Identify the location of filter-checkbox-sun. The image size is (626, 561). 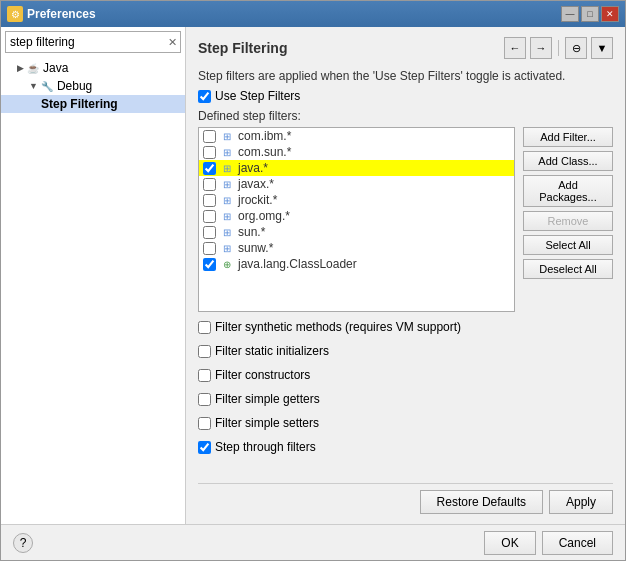
(210, 232).